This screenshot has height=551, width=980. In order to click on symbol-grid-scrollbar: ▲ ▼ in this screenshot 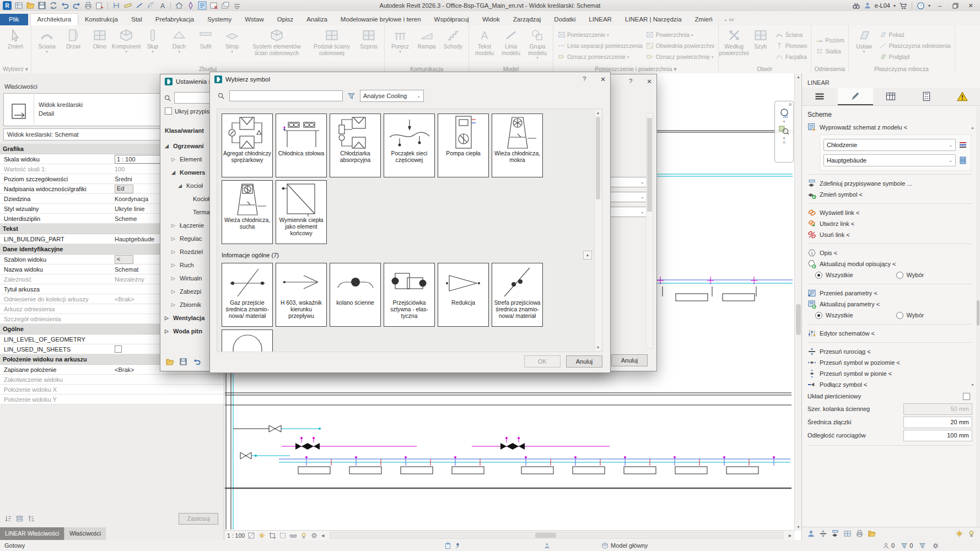, I will do `click(597, 230)`.